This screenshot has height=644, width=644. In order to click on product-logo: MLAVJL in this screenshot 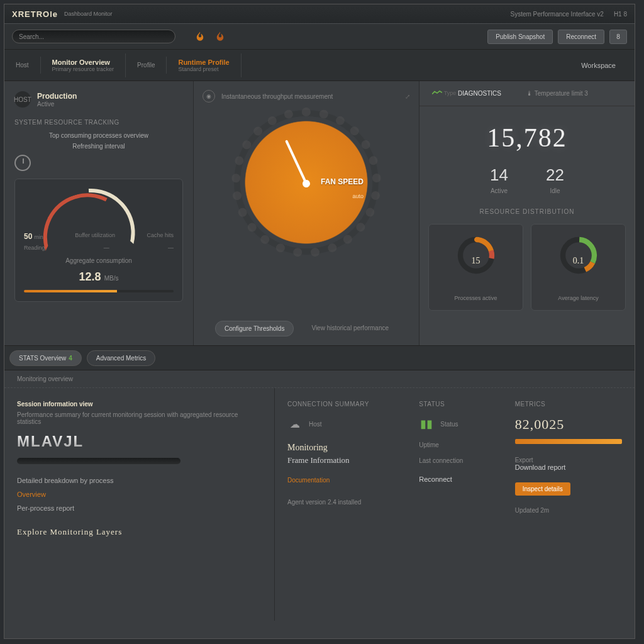, I will do `click(140, 441)`.